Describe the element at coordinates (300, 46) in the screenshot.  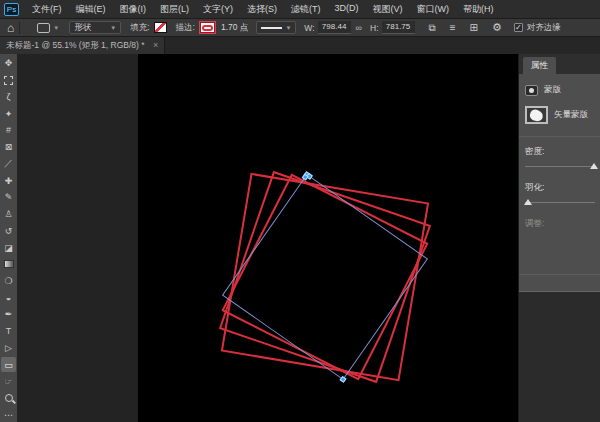
I see `document-tab-strip: 未标题-1 @ 55.1% (矩形 1, RGB/8) * ×` at that location.